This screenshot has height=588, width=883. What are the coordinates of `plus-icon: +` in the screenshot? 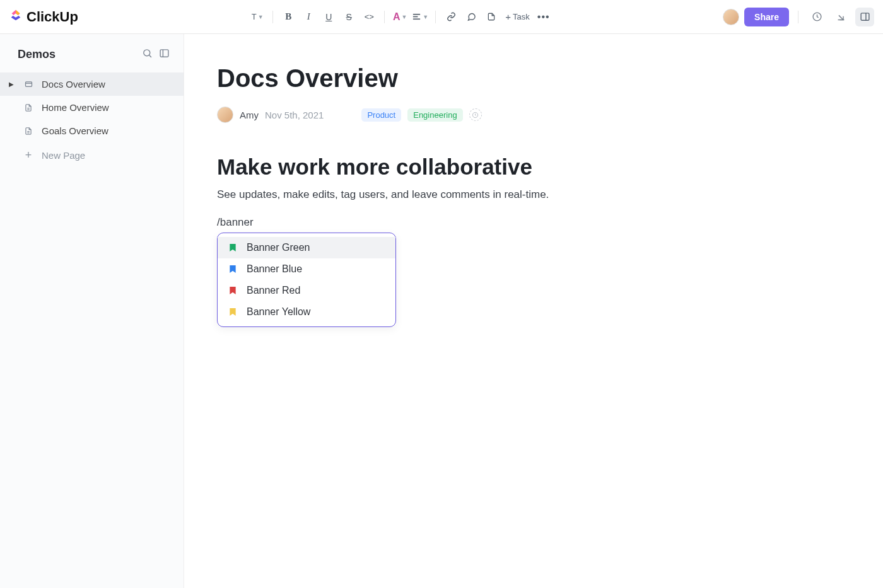 It's located at (28, 155).